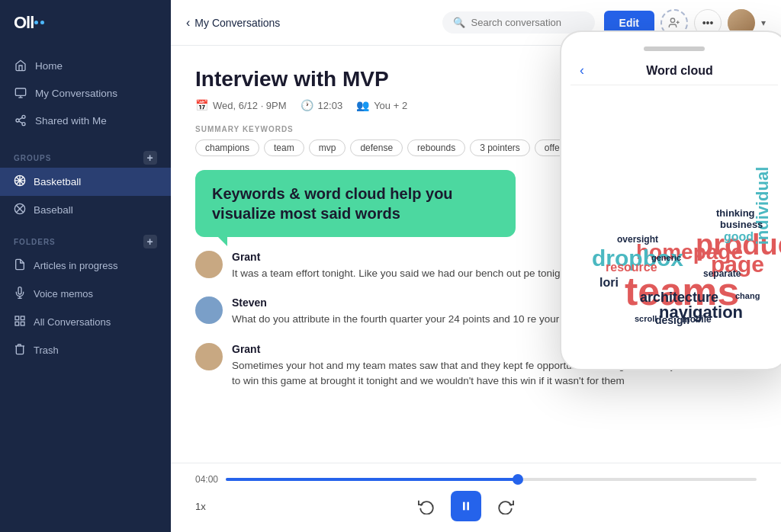 The image size is (781, 532). I want to click on sidebar-item-trash: Trash, so click(85, 351).